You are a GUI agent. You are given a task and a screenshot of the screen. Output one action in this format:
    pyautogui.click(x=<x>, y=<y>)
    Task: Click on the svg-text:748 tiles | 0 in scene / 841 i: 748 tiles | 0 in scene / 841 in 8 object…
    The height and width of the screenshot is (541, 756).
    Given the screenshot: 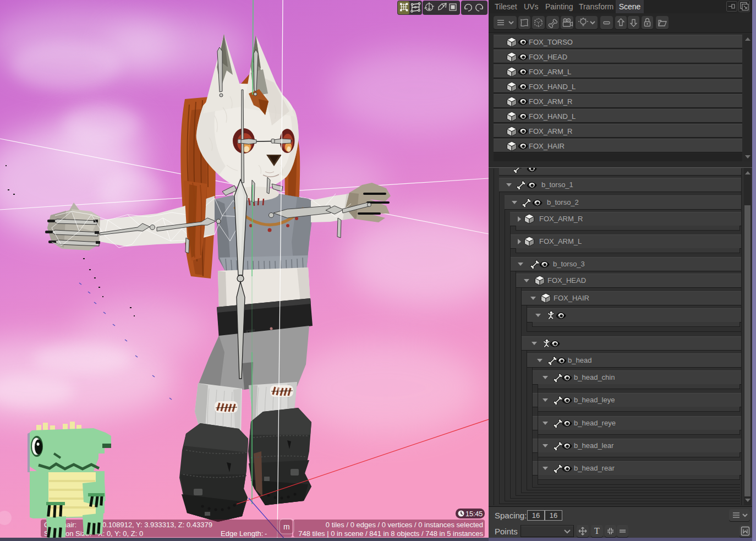 What is the action you would take?
    pyautogui.click(x=391, y=534)
    